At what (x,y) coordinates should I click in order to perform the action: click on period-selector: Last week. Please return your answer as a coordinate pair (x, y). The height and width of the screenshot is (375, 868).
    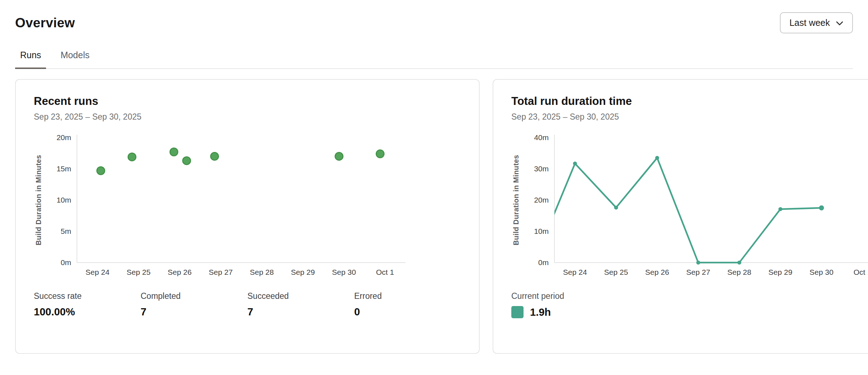
    Looking at the image, I should click on (816, 23).